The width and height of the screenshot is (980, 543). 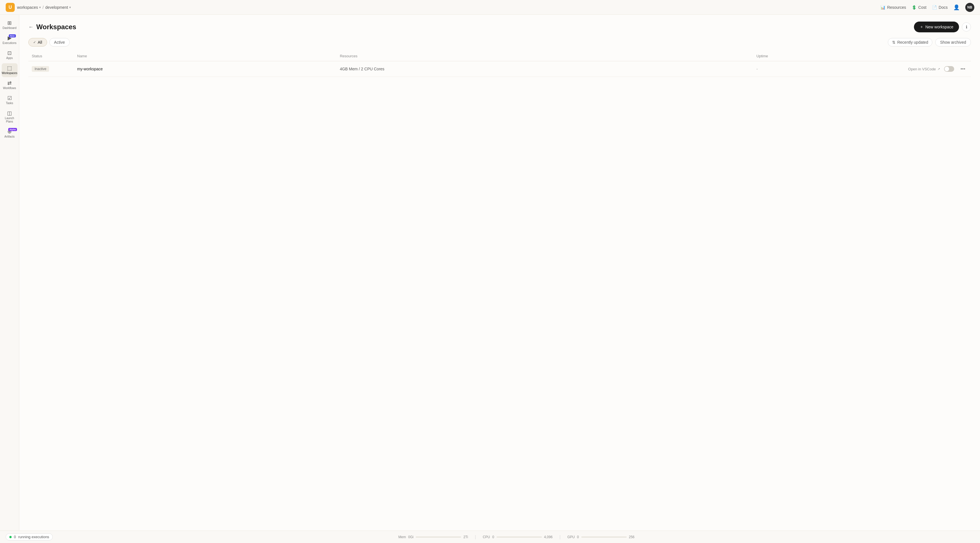 What do you see at coordinates (10, 70) in the screenshot?
I see `sidebar-item-workspaces: ⬚ Workspaces` at bounding box center [10, 70].